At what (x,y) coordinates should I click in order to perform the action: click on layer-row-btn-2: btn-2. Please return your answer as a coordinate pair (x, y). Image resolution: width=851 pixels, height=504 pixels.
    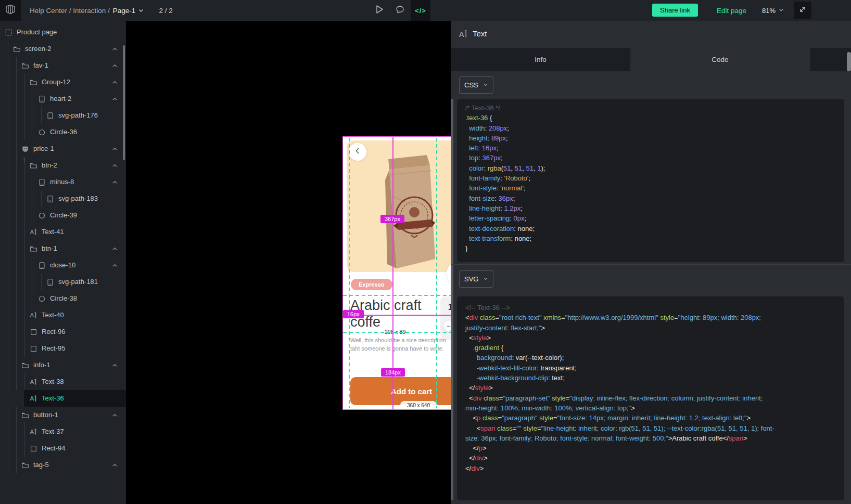
    Looking at the image, I should click on (63, 165).